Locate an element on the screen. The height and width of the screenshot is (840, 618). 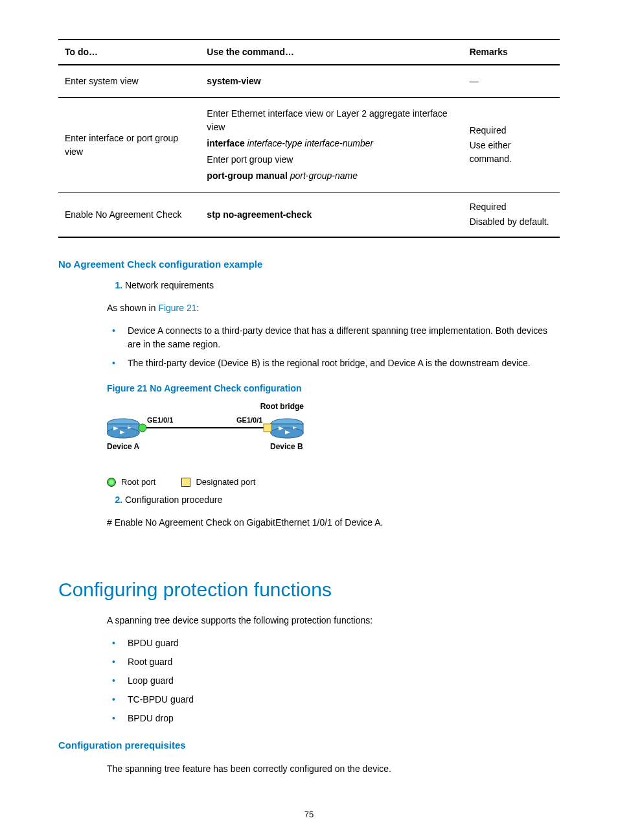
table-cell: stp no-agreement-check is located at coordinates (332, 215).